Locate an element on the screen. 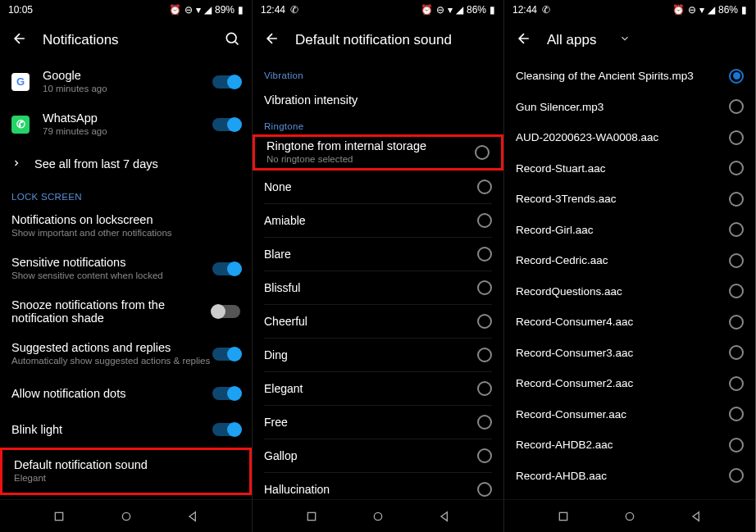 This screenshot has height=532, width=756. ringtone-row: Free is located at coordinates (378, 422).